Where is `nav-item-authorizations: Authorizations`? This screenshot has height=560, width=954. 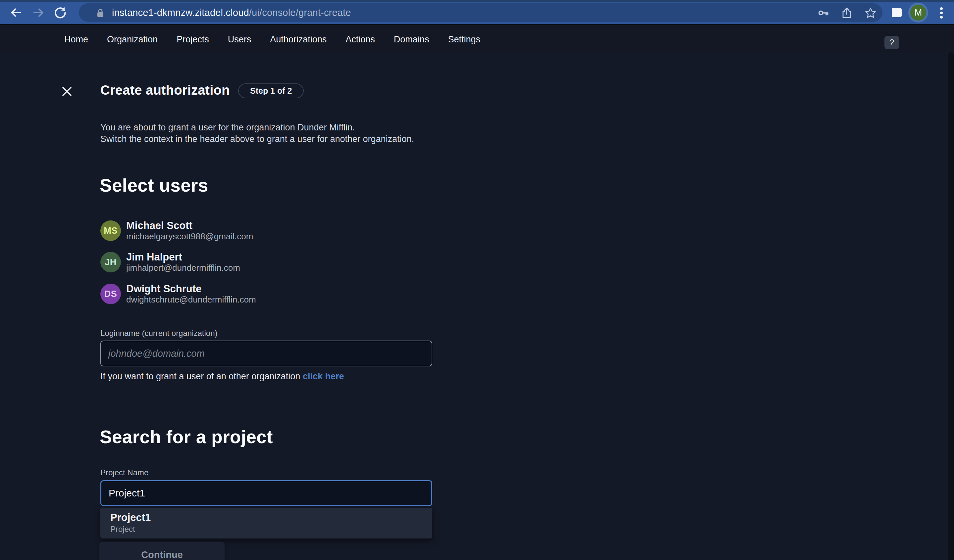 nav-item-authorizations: Authorizations is located at coordinates (298, 39).